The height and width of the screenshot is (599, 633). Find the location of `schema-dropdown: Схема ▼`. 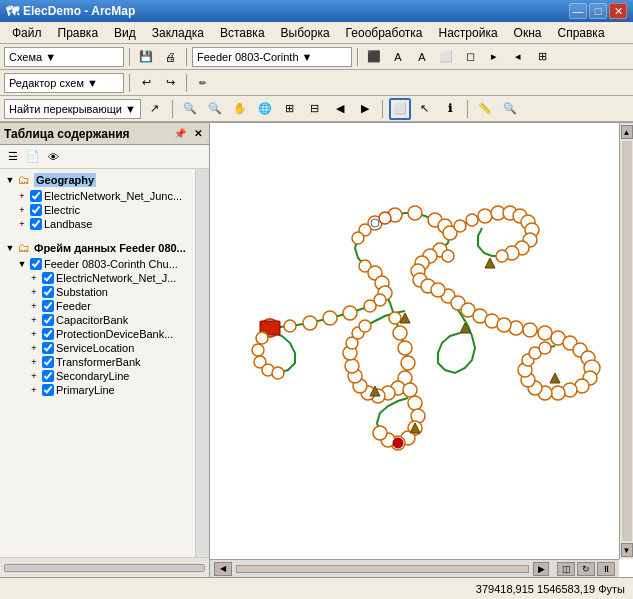

schema-dropdown: Схема ▼ is located at coordinates (64, 57).